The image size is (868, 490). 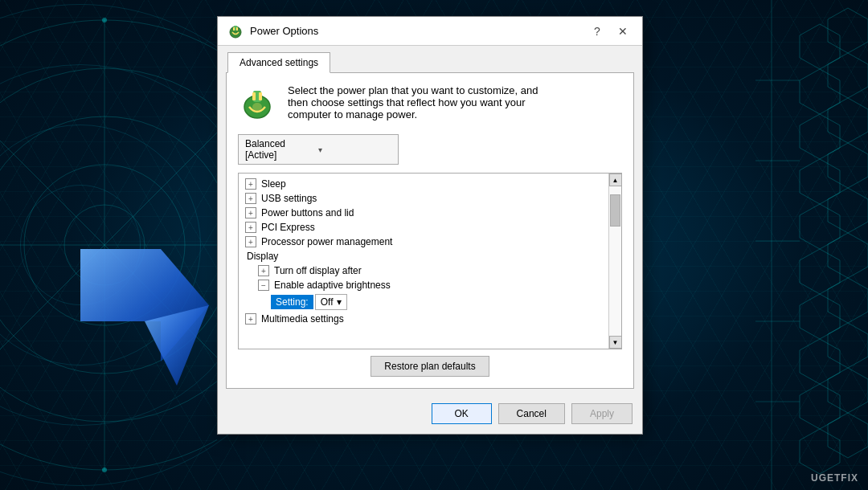 What do you see at coordinates (461, 414) in the screenshot?
I see `ok-button: OK` at bounding box center [461, 414].